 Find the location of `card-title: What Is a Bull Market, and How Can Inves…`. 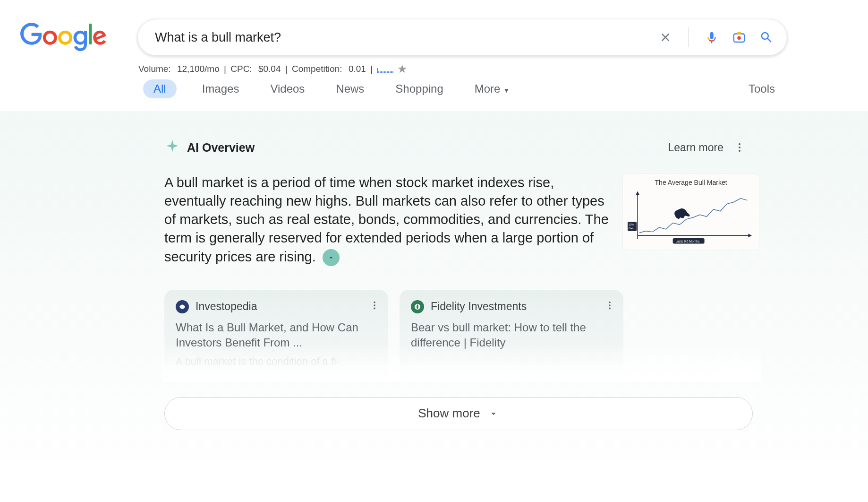

card-title: What Is a Bull Market, and How Can Inves… is located at coordinates (276, 336).